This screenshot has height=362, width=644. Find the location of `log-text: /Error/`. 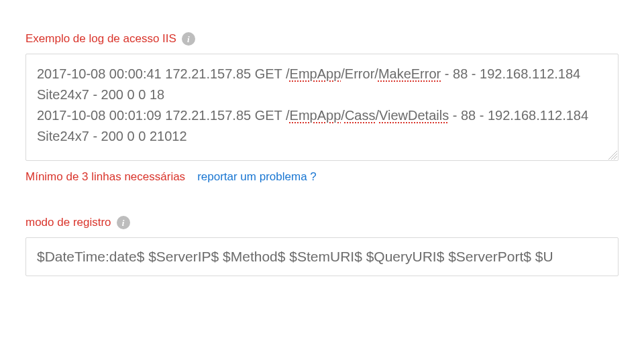

log-text: /Error/ is located at coordinates (360, 74).